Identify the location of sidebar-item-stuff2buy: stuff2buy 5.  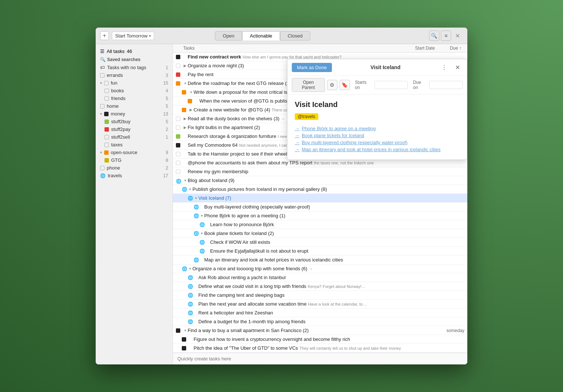
(134, 121).